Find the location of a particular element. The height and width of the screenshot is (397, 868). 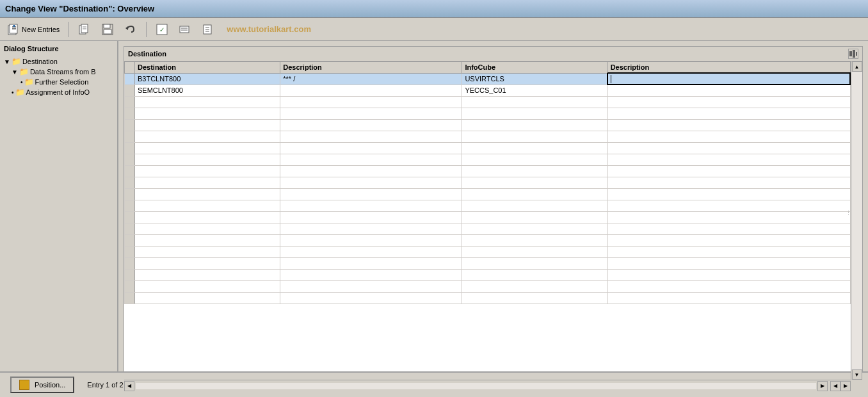

sidebar-item-data-streams-label: Data Streams from B is located at coordinates (63, 72).